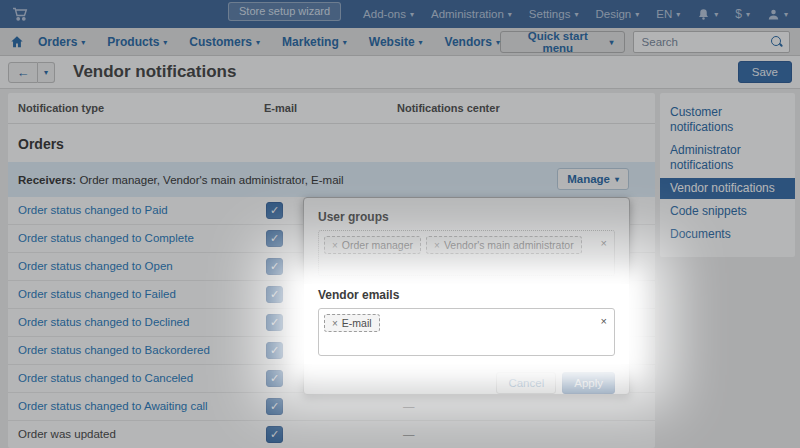 This screenshot has width=800, height=448. What do you see at coordinates (133, 42) in the screenshot?
I see `nav-menu-label: Products` at bounding box center [133, 42].